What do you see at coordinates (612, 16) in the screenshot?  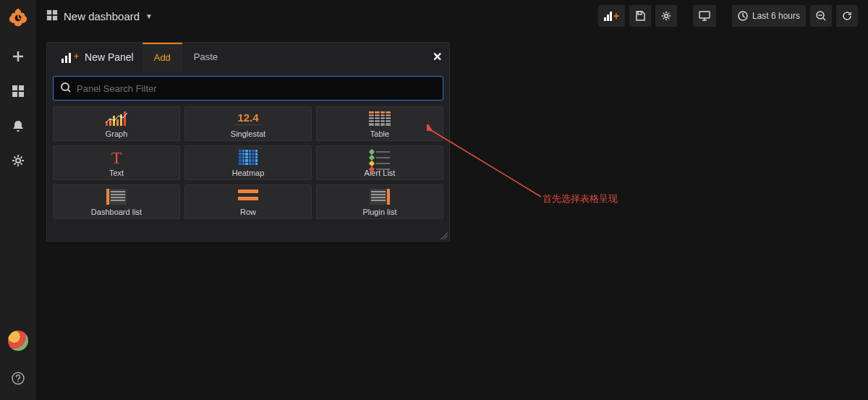 I see `add-panel-button: +` at bounding box center [612, 16].